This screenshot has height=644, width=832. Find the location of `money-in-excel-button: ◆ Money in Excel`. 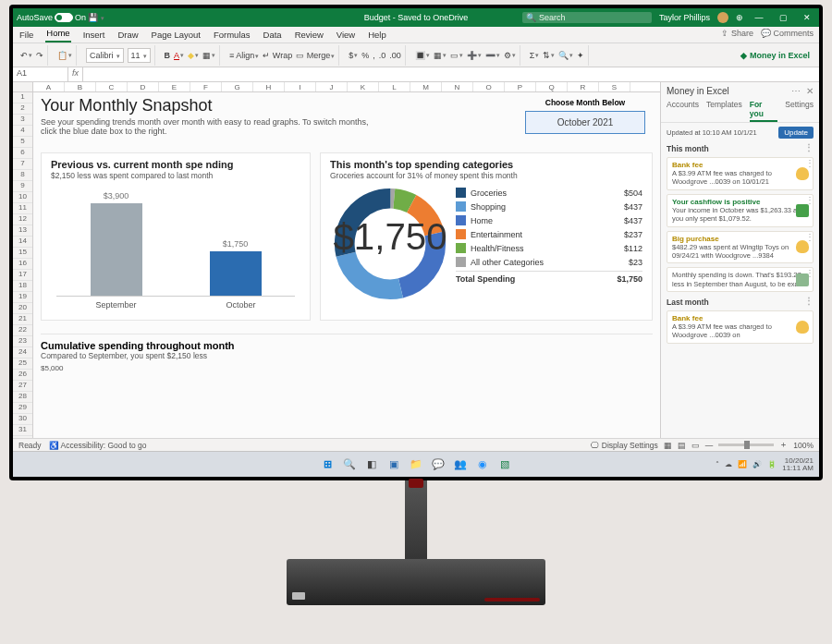

money-in-excel-button: ◆ Money in Excel is located at coordinates (778, 55).